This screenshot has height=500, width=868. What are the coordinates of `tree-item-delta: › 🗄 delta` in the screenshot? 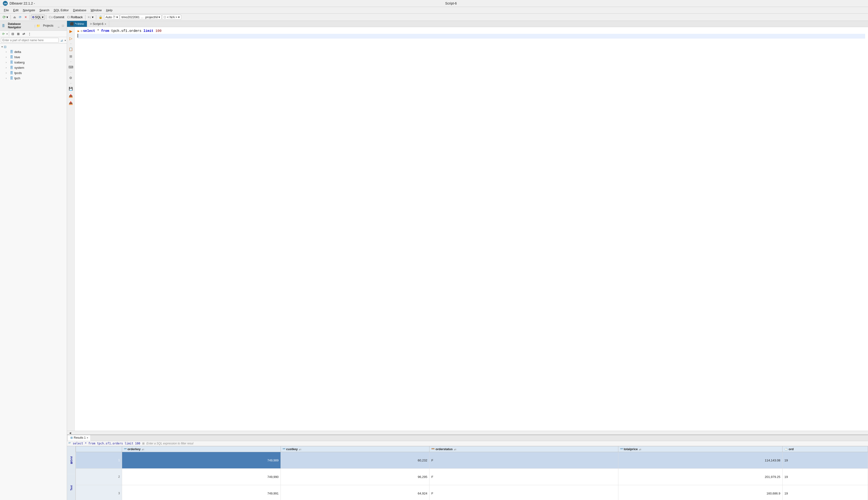 It's located at (36, 52).